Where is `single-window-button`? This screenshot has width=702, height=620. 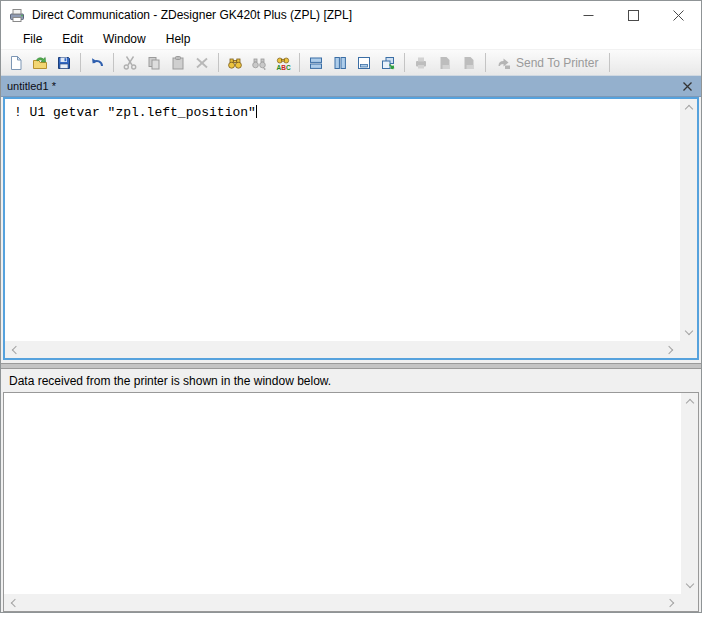 single-window-button is located at coordinates (364, 62).